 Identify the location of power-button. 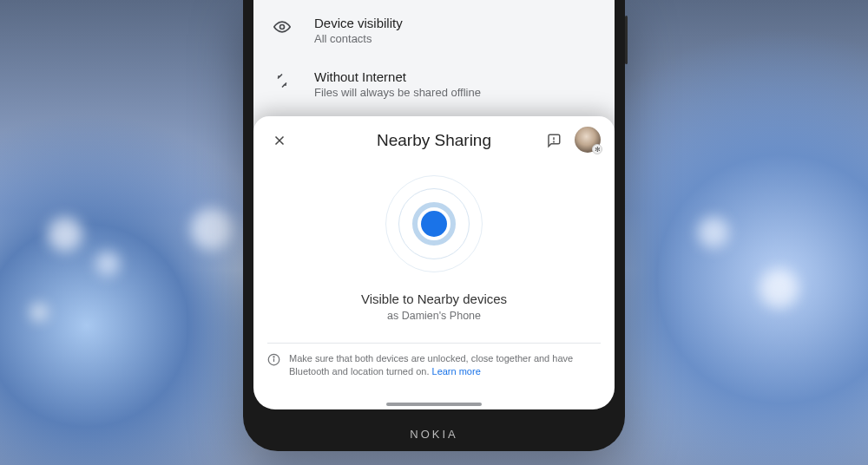
(627, 40).